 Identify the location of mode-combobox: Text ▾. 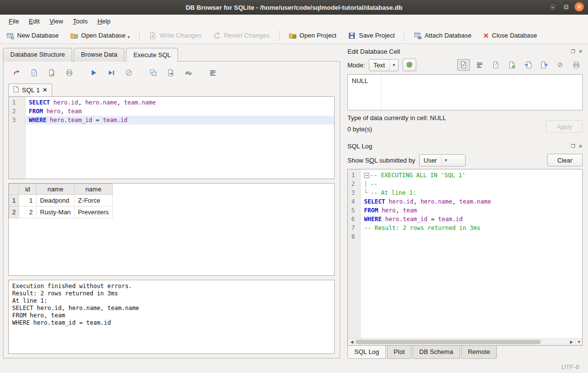
(384, 65).